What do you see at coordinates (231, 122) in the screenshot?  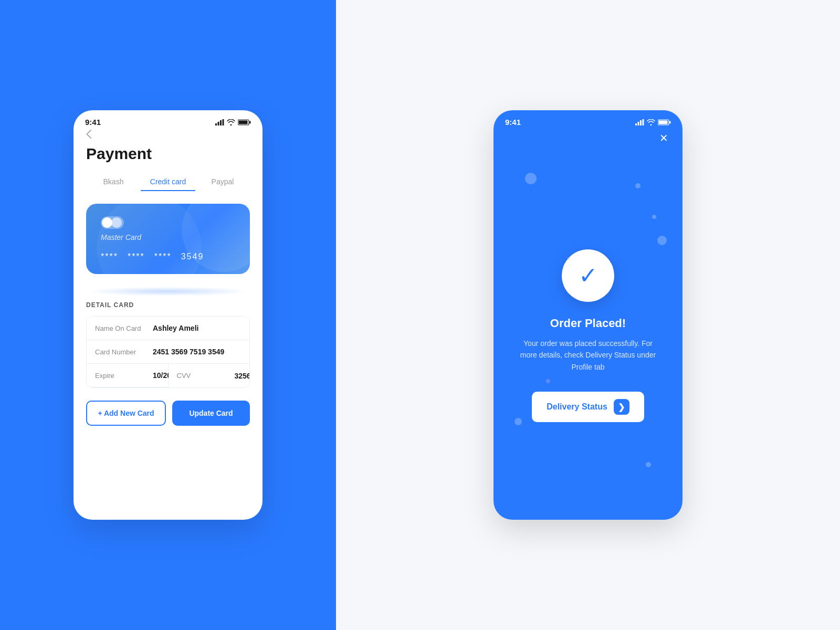 I see `wifi-icon` at bounding box center [231, 122].